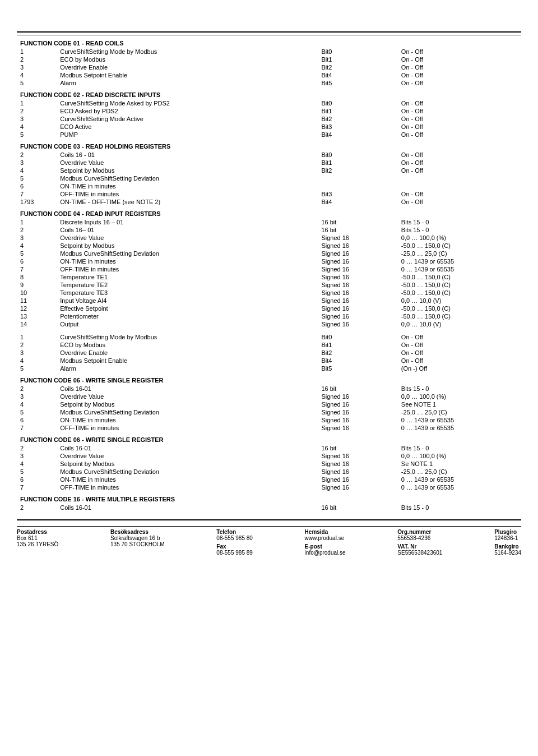  Describe the element at coordinates (187, 111) in the screenshot. I see `cell-description: ECO Asked by PDS2` at that location.